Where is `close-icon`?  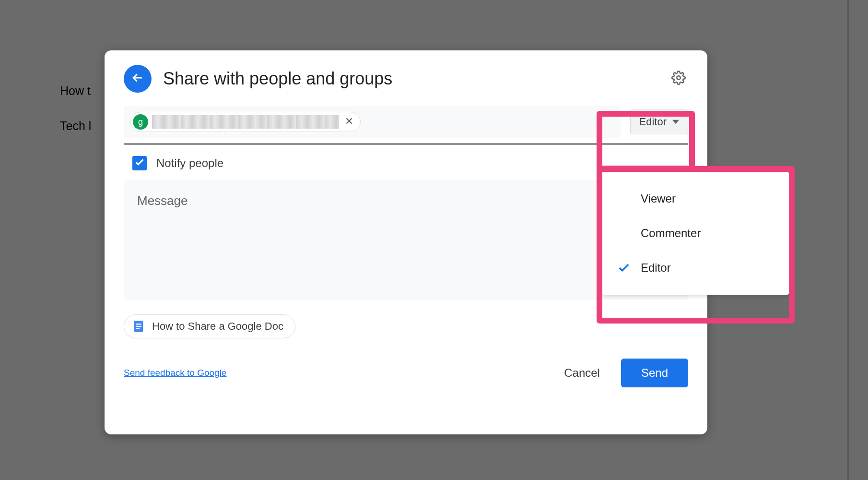
close-icon is located at coordinates (349, 122).